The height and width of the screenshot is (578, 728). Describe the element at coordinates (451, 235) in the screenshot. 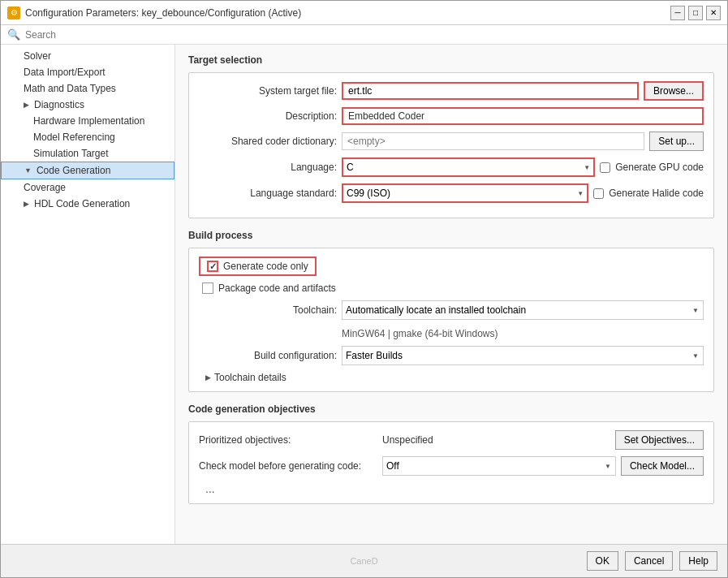

I see `build-process-title: Build process` at that location.